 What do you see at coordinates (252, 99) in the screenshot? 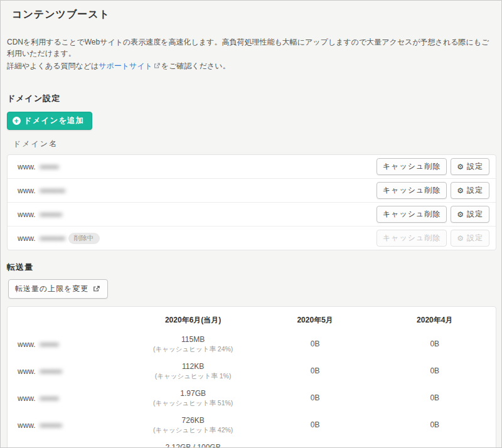
I see `domain-settings-heading: ドメイン設定` at bounding box center [252, 99].